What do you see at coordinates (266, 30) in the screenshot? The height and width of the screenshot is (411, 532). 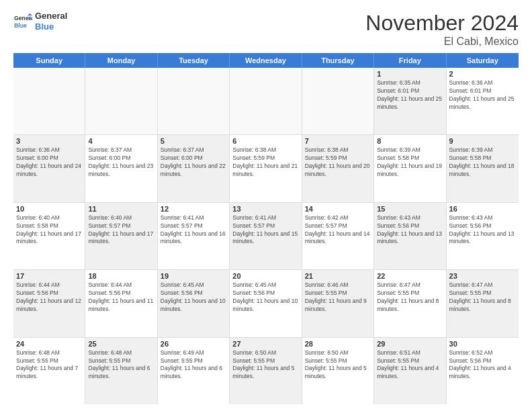 I see `page-header: General Blue General Blue November 2024 …` at bounding box center [266, 30].